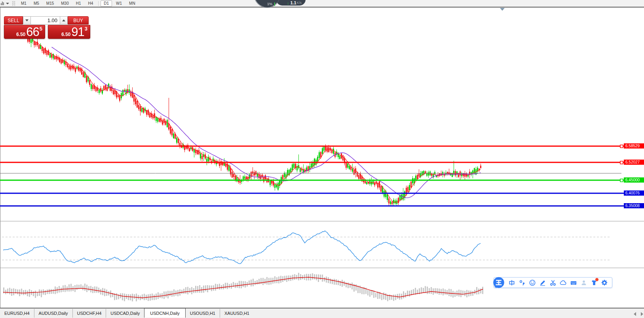 This screenshot has width=644, height=318. I want to click on tab-scroll-right-icon, so click(642, 314).